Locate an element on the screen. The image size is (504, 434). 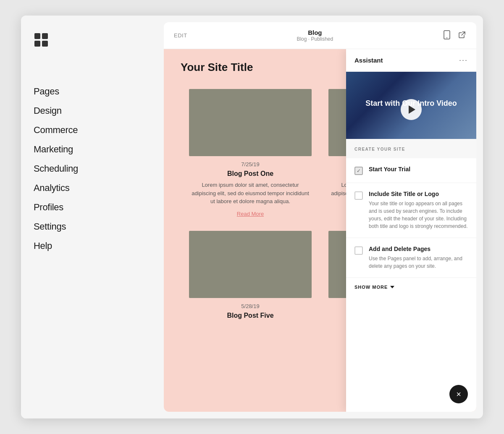
sidebar-item-pages: Pages is located at coordinates (92, 92).